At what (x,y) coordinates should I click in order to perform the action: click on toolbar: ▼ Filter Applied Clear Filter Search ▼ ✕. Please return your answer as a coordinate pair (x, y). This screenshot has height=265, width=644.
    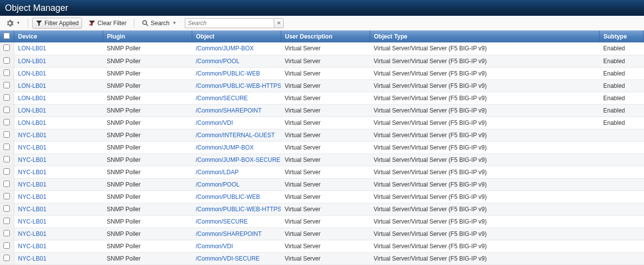
    Looking at the image, I should click on (322, 23).